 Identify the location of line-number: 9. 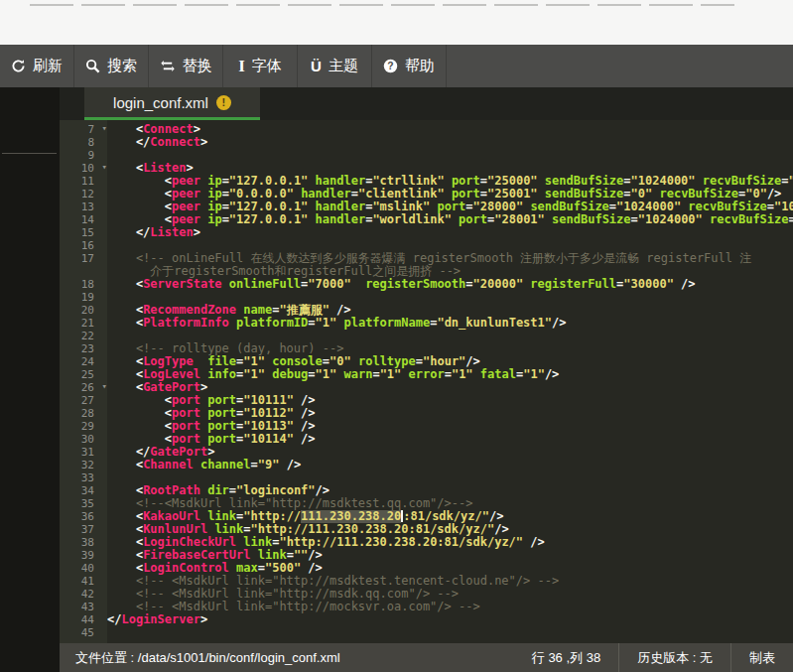
(83, 155).